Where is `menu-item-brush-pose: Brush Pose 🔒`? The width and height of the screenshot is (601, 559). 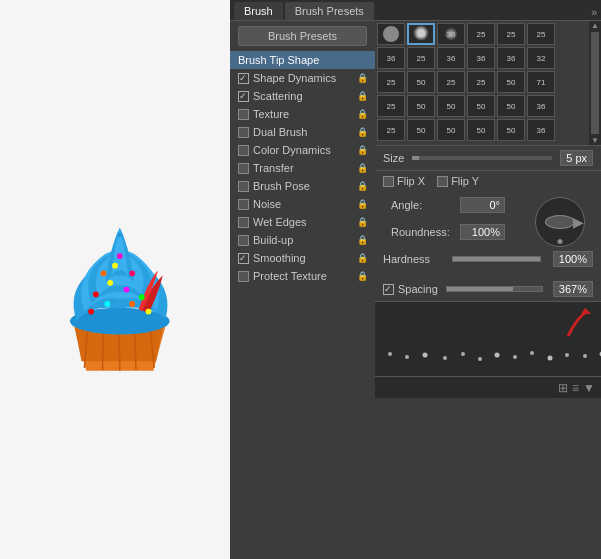 menu-item-brush-pose: Brush Pose 🔒 is located at coordinates (302, 186).